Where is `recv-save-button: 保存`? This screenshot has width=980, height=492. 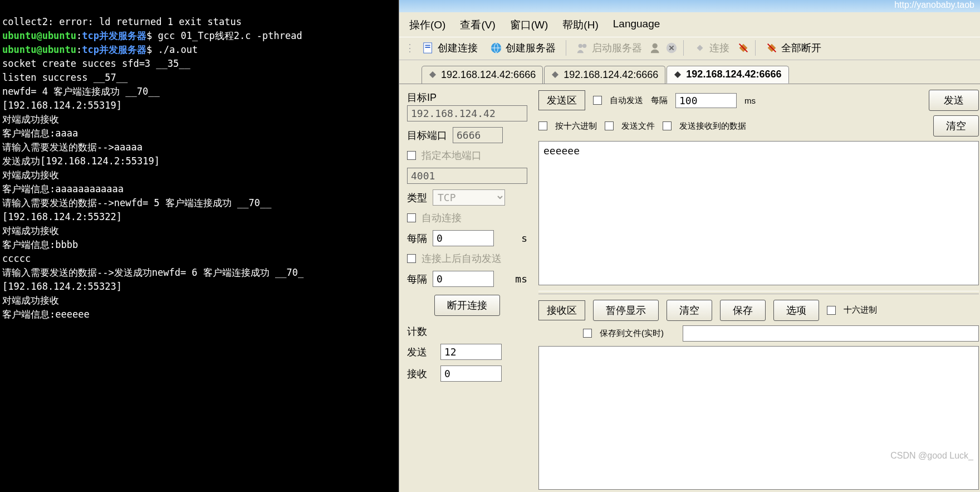 recv-save-button: 保存 is located at coordinates (743, 310).